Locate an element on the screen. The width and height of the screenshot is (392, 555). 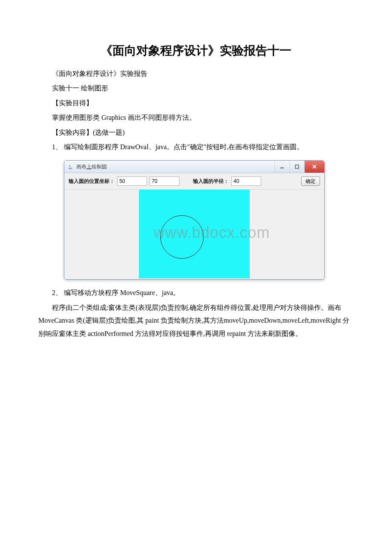
close-button is located at coordinates (314, 167).